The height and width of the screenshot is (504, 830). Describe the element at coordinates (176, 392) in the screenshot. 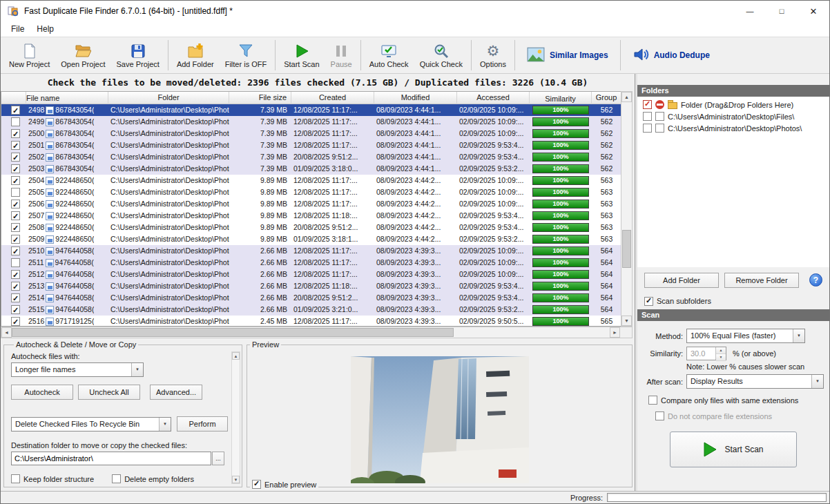

I see `advanced-button: Advanced...` at that location.